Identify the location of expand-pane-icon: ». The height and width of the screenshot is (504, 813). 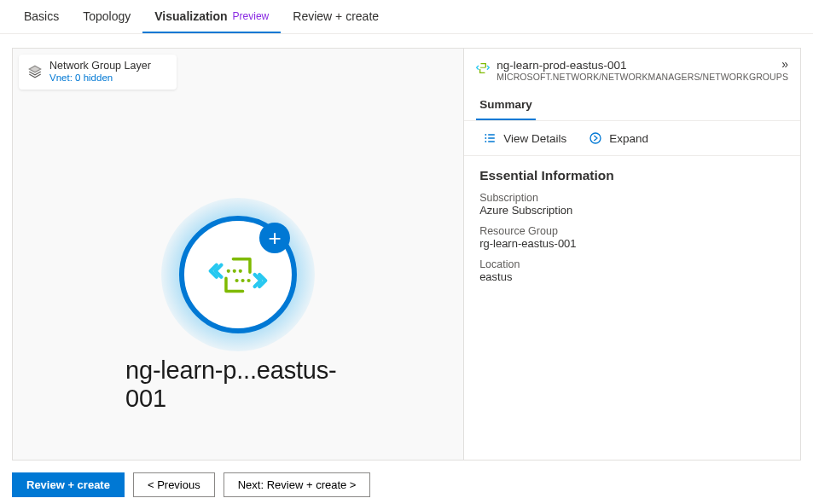
(785, 64).